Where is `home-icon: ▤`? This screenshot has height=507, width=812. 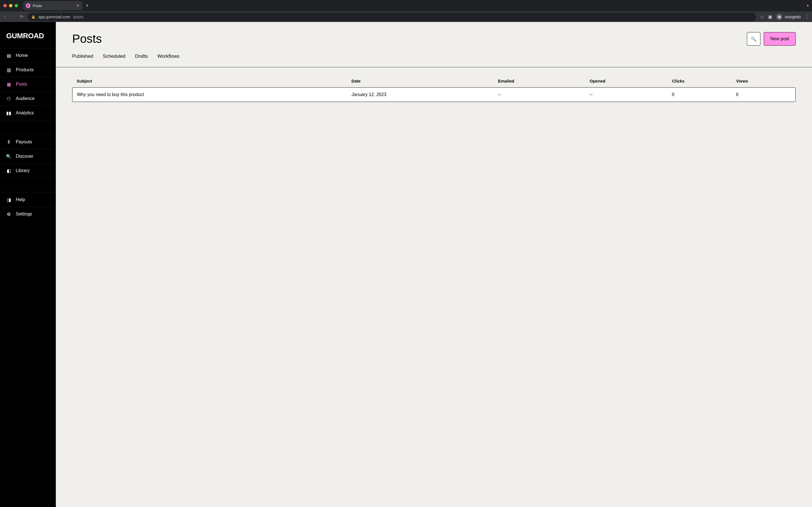 home-icon: ▤ is located at coordinates (9, 56).